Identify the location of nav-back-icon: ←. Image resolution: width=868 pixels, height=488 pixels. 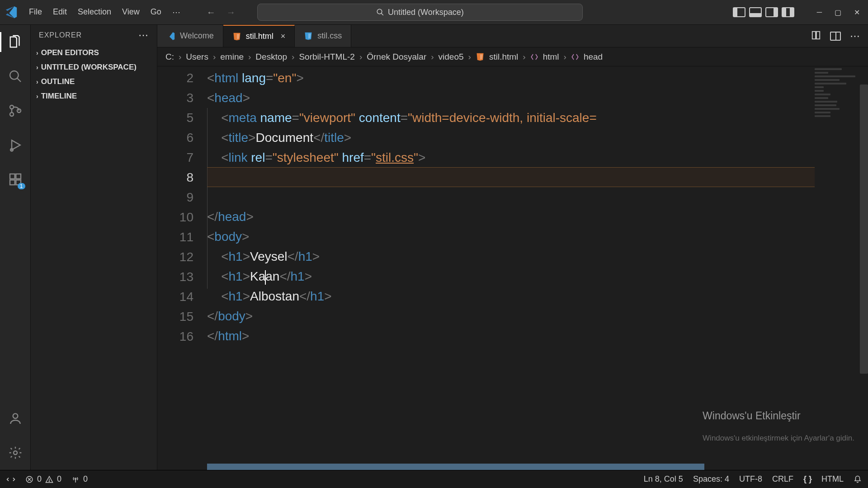
(211, 13).